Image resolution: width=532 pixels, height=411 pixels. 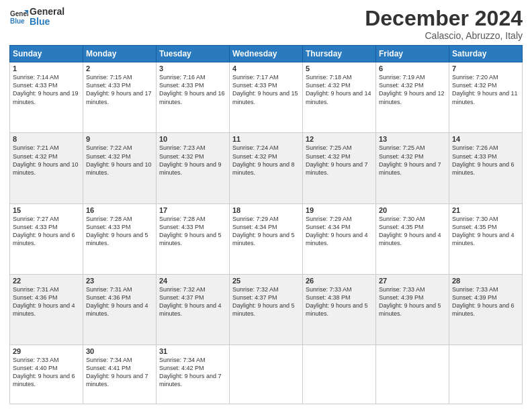 What do you see at coordinates (486, 239) in the screenshot?
I see `calendar-cell: 21 Sunrise: 7:30 AM Sunset: 4:35 PM Dayl…` at bounding box center [486, 239].